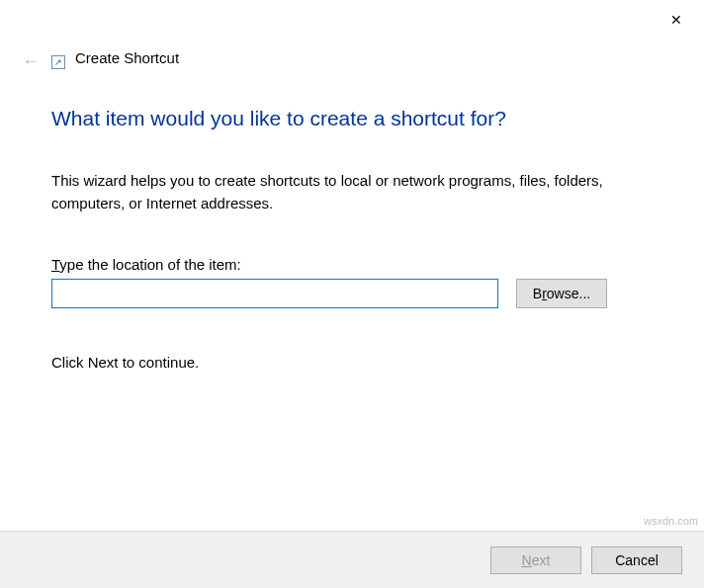 The image size is (704, 588). I want to click on shortcut-icon: ↗, so click(58, 62).